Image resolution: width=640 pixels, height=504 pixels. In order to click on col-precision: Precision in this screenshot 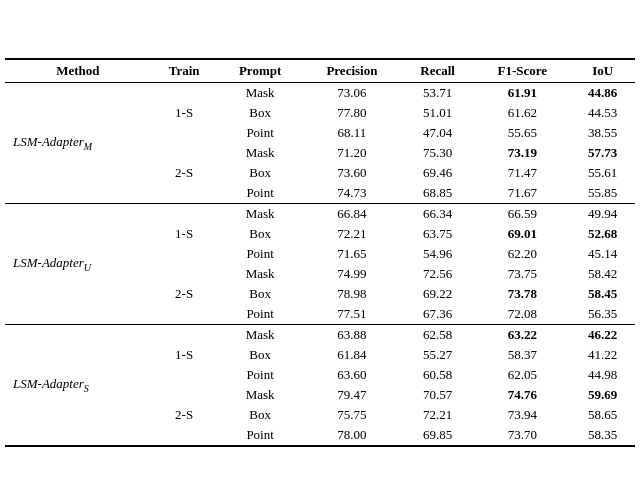, I will do `click(352, 71)`.